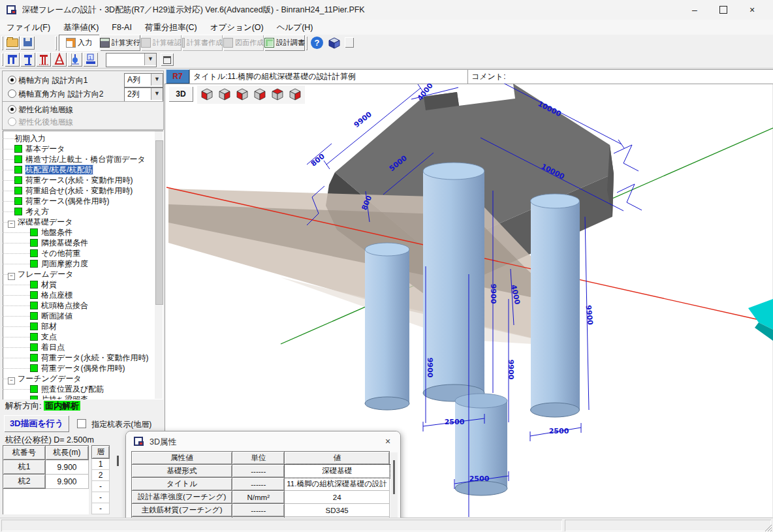 This screenshot has height=532, width=773. Describe the element at coordinates (83, 347) in the screenshot. I see `tree-item: 着目点` at that location.